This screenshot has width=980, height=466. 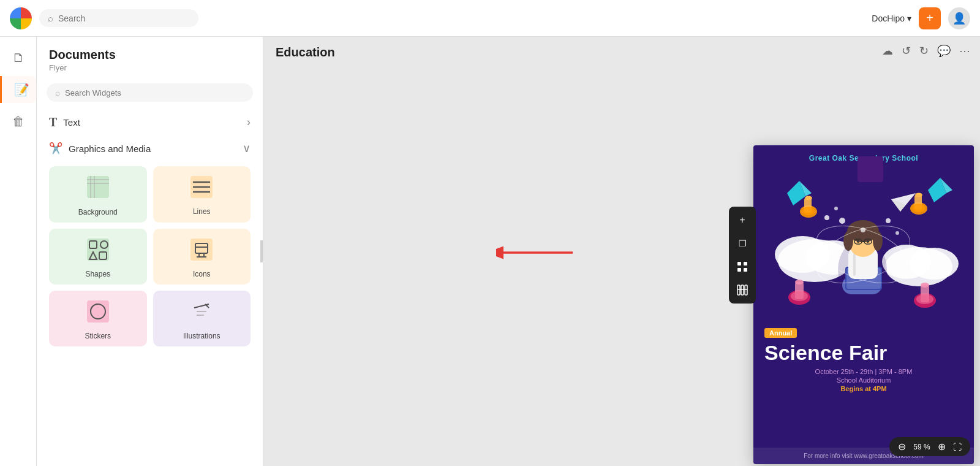 What do you see at coordinates (149, 56) in the screenshot?
I see `widget-panel-header: Documents Flyer` at bounding box center [149, 56].